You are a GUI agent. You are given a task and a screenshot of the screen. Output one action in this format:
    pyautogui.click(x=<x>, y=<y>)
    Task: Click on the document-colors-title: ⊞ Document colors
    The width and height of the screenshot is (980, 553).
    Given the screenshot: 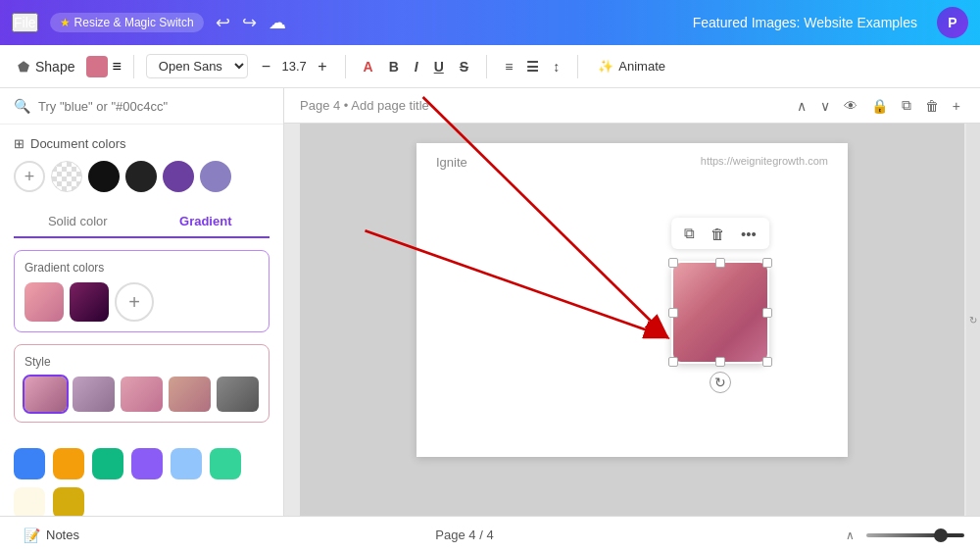 What is the action you would take?
    pyautogui.click(x=141, y=143)
    